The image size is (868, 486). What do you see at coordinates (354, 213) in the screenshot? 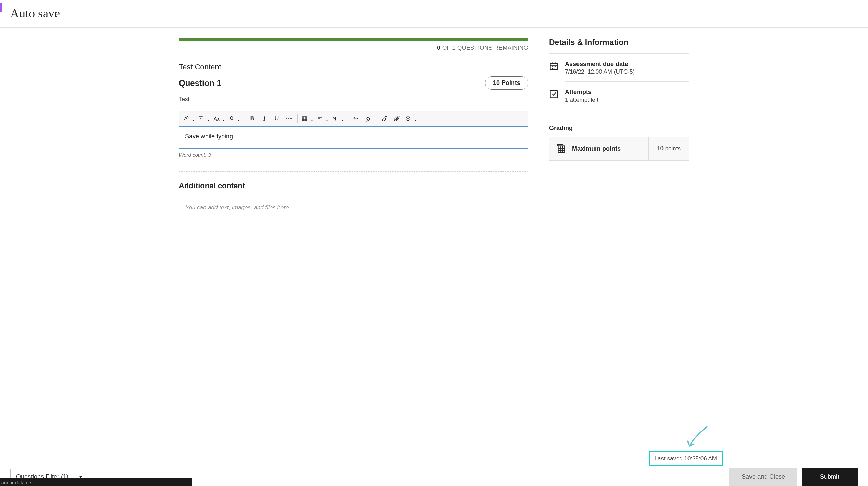
I see `additional-content-input: You can add text, images, and files here…` at bounding box center [354, 213].